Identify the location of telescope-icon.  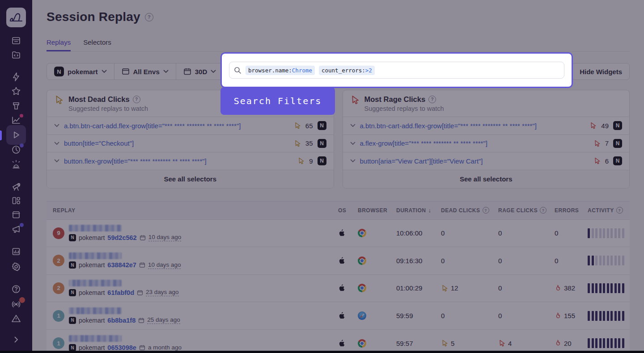
(16, 187).